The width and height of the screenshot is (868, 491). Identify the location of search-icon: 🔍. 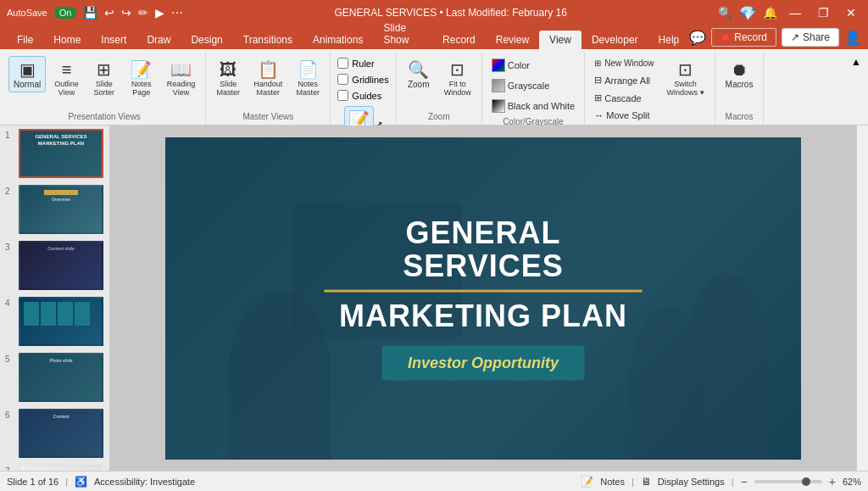
(726, 13).